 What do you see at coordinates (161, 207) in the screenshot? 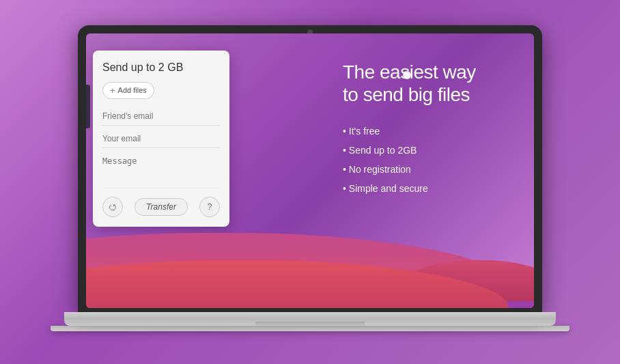
I see `form-actions: ⭯ Transfer ?` at bounding box center [161, 207].